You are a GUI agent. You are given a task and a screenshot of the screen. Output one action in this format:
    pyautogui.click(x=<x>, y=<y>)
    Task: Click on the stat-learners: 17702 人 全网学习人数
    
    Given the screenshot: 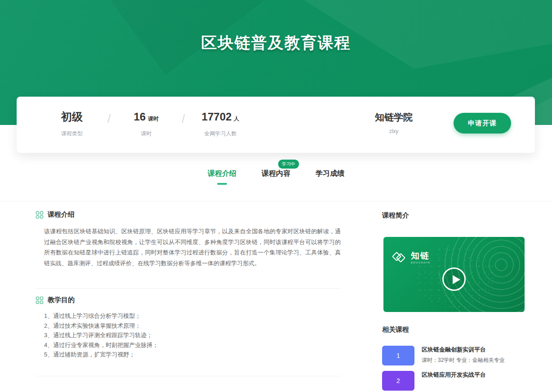 What is the action you would take?
    pyautogui.click(x=220, y=124)
    